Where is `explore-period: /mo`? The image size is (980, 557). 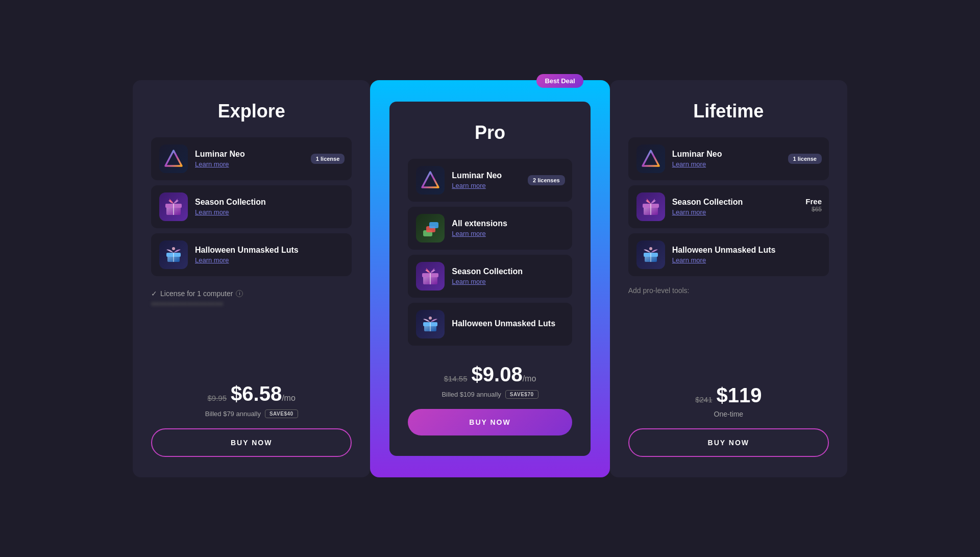 explore-period: /mo is located at coordinates (289, 398).